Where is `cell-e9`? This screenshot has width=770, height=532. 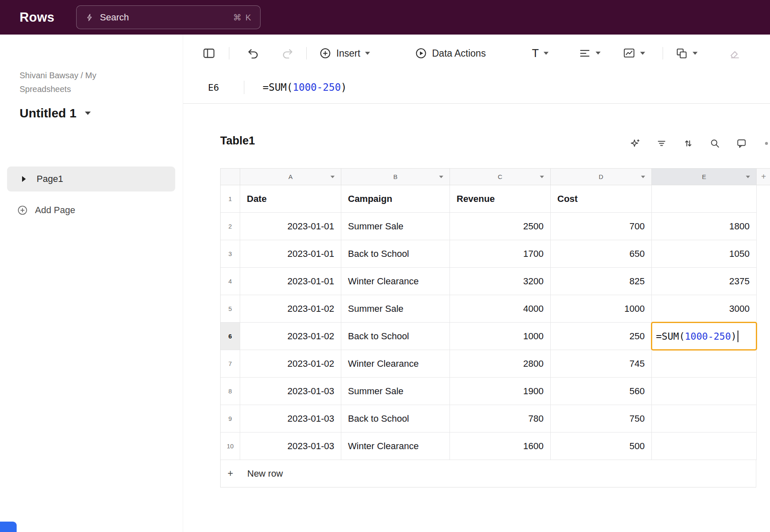 cell-e9 is located at coordinates (704, 419).